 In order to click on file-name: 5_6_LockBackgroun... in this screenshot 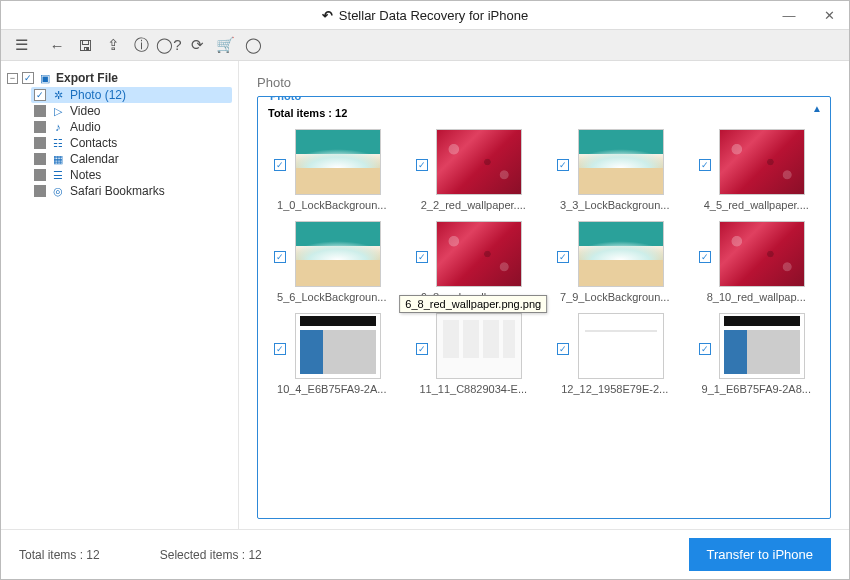, I will do `click(332, 297)`.